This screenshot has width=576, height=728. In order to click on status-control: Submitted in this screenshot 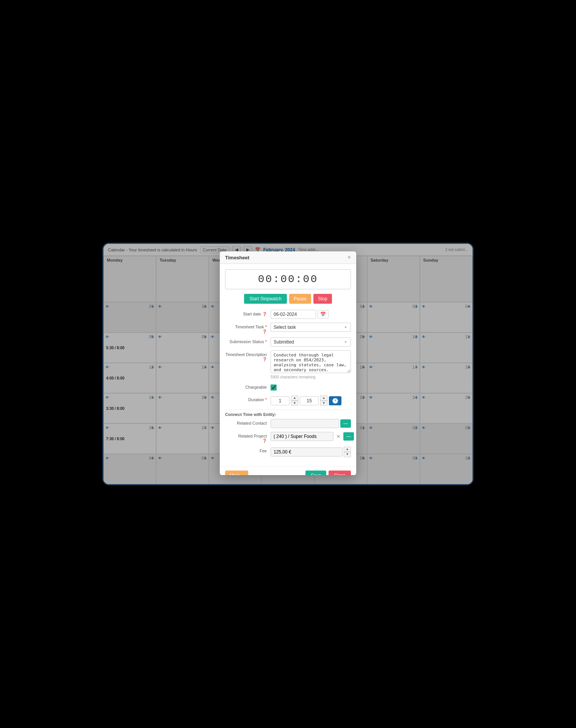, I will do `click(311, 342)`.